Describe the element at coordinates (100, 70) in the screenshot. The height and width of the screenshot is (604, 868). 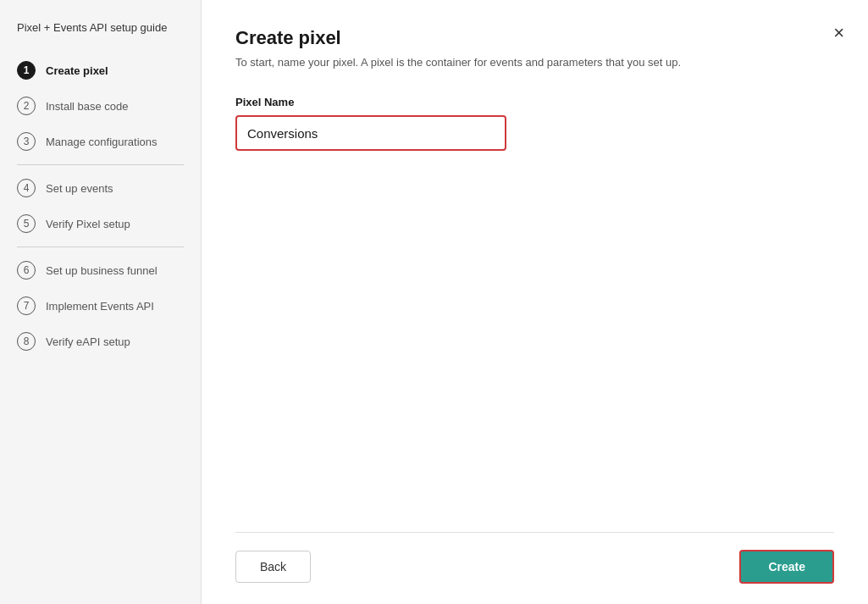
I see `sidebar-item-create-pixel: 1 Create pixel` at that location.